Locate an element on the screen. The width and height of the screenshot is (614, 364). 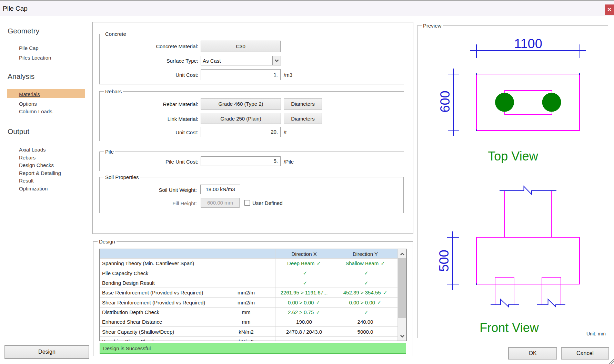
svg-text: 600 is located at coordinates (445, 101).